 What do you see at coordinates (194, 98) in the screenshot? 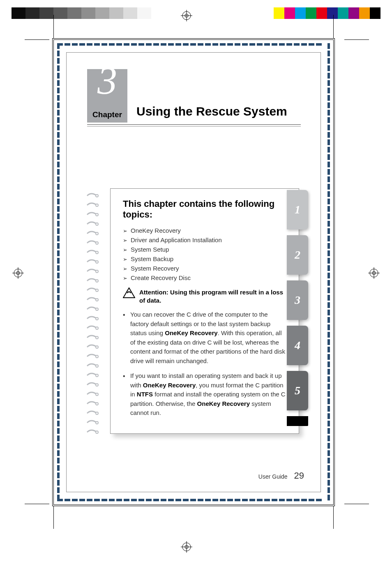
I see `chapter-header: 3 Chapter Using the Rescue System` at bounding box center [194, 98].